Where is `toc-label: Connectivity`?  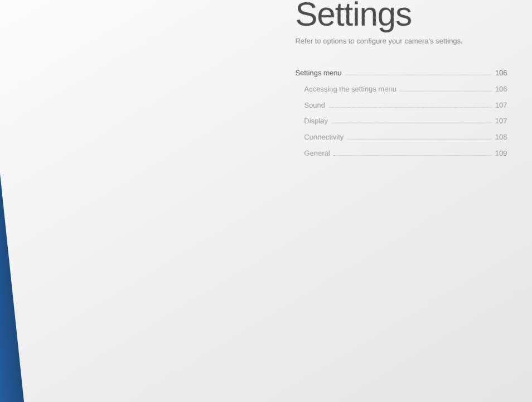 toc-label: Connectivity is located at coordinates (323, 137).